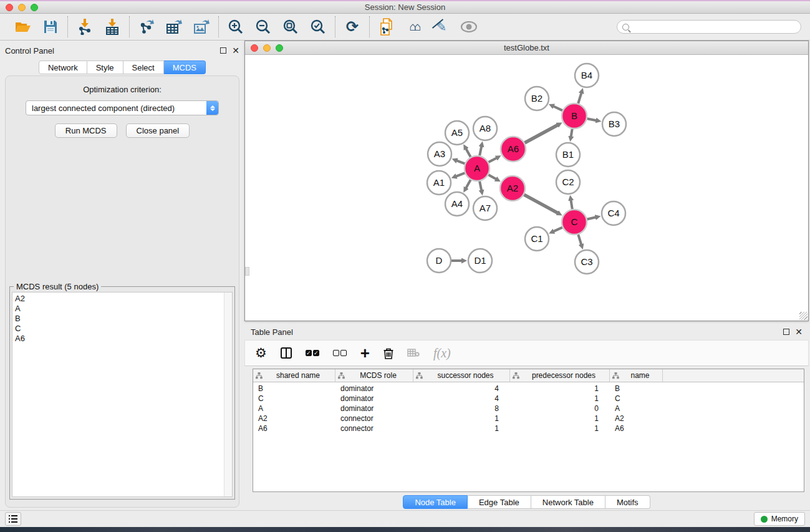  What do you see at coordinates (13, 519) in the screenshot?
I see `task-history-button` at bounding box center [13, 519].